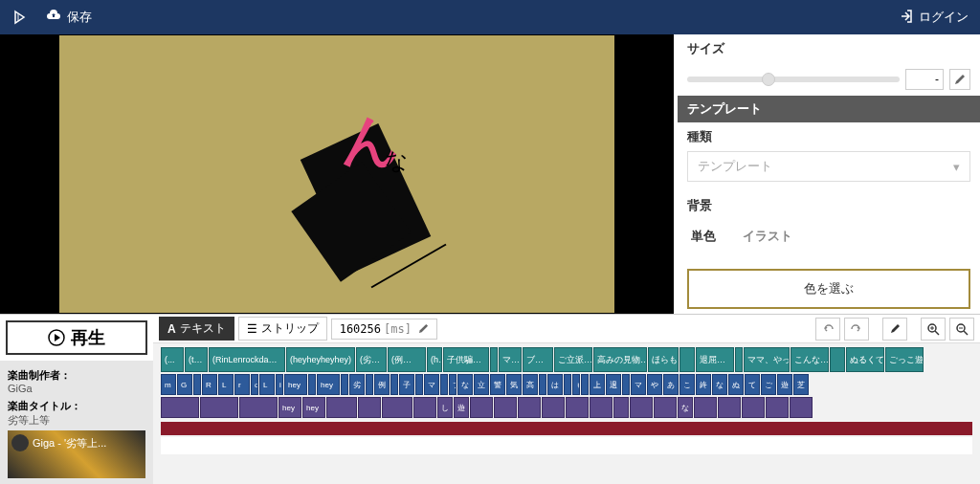  Describe the element at coordinates (247, 360) in the screenshot. I see `timeline-clip: (RinLenrockda…` at that location.